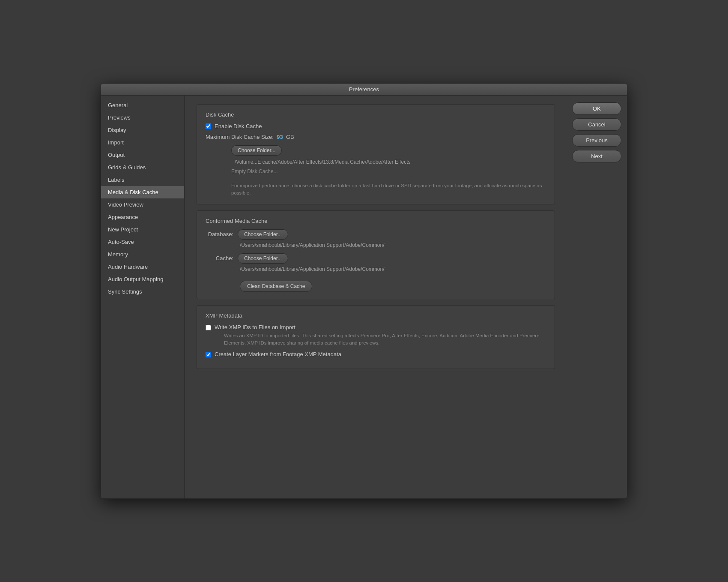 The width and height of the screenshot is (728, 582). I want to click on sidebar-item-memory: Memory, so click(143, 255).